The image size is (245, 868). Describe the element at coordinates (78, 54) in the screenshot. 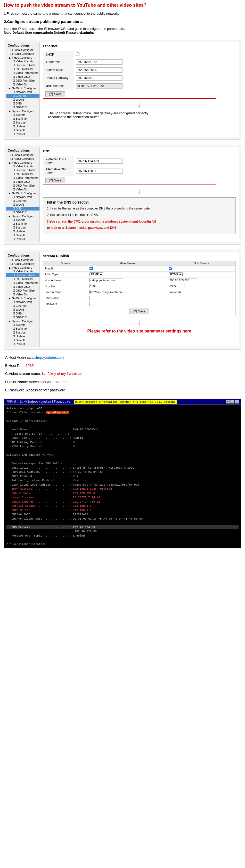

I see `dhcp-checkbox` at that location.